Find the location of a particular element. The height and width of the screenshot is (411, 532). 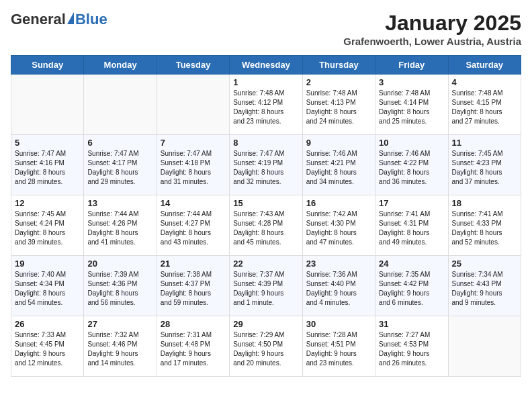

calendar-cell: 24Sunrise: 7:35 AM Sunset: 4:42 PM Dayli… is located at coordinates (412, 286).